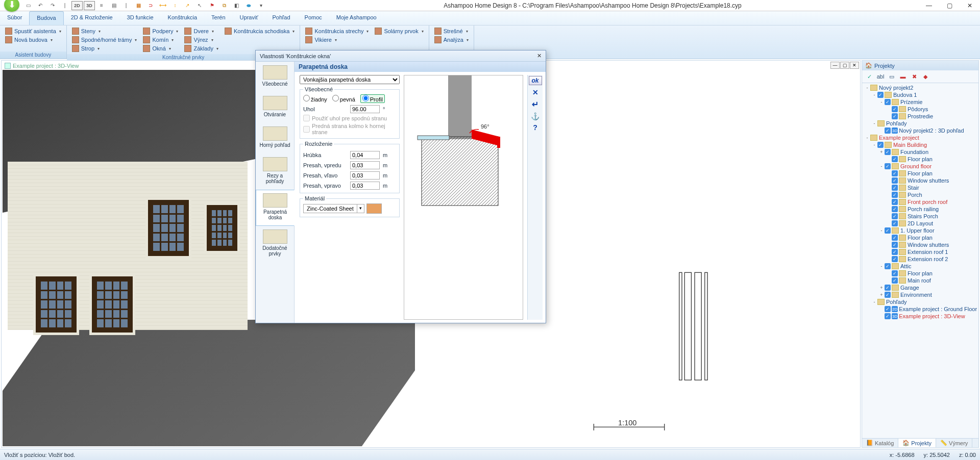 The height and width of the screenshot is (460, 980). Describe the element at coordinates (920, 309) in the screenshot. I see `tree-row: ✓2DExample project : Ground Floor` at that location.